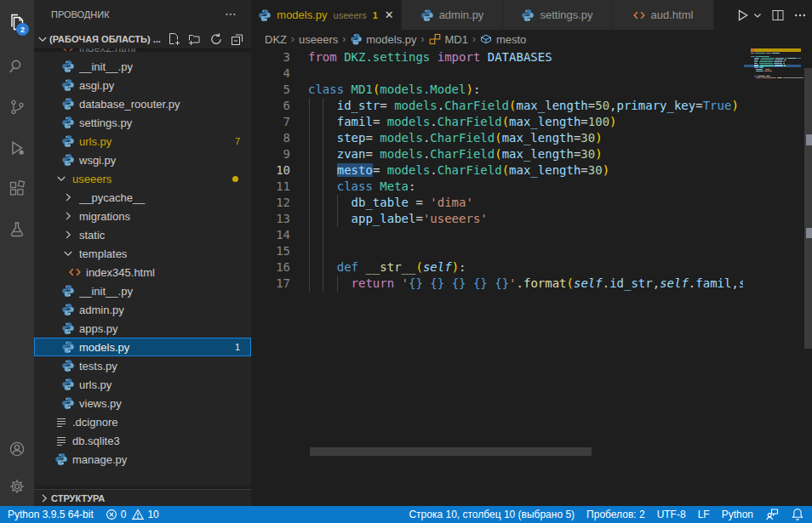 The image size is (812, 523). What do you see at coordinates (143, 422) in the screenshot?
I see `tree-item-.dcignore: .dcignore` at bounding box center [143, 422].